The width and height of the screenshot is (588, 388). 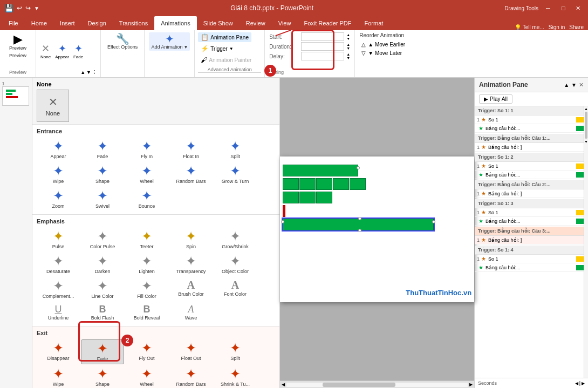 I want to click on tab-foxit: Foxit Reader PDF, so click(x=327, y=23).